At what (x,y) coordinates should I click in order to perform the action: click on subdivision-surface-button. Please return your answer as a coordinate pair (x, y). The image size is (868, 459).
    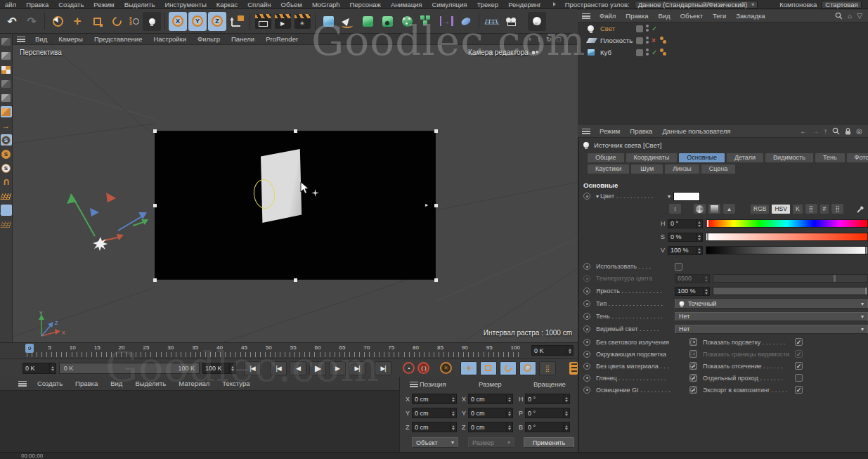
    Looking at the image, I should click on (368, 21).